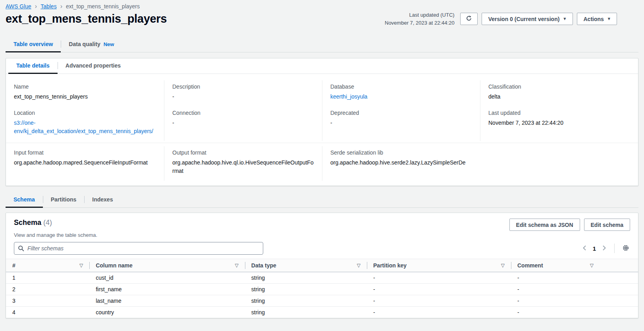 The width and height of the screenshot is (644, 331). Describe the element at coordinates (559, 93) in the screenshot. I see `field-classification: Classification delta` at that location.